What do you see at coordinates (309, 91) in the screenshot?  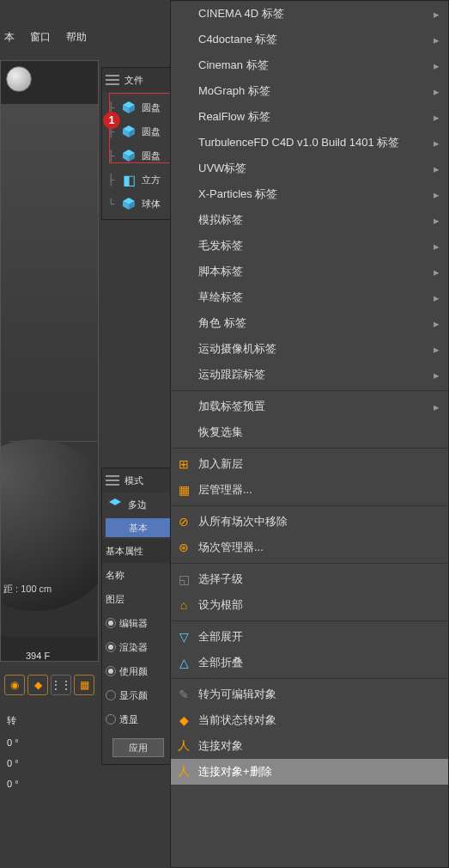 I see `menu-item: MoGraph 标签` at bounding box center [309, 91].